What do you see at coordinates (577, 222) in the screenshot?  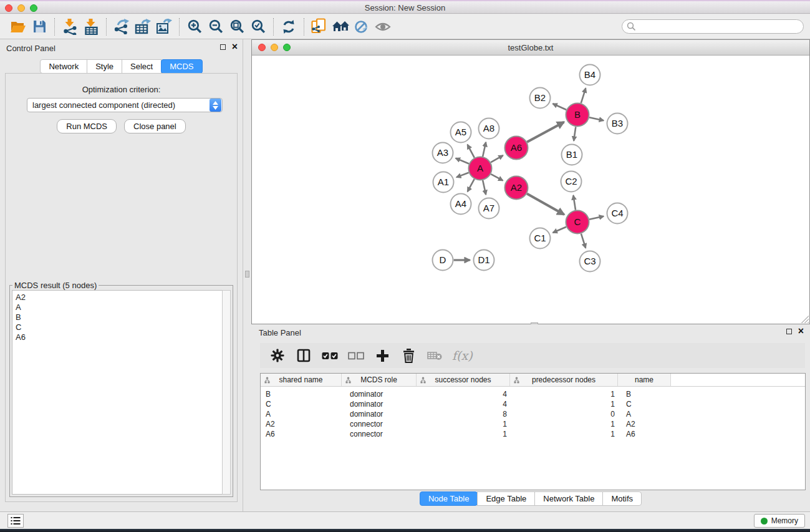 I see `graph-node-C: C` at bounding box center [577, 222].